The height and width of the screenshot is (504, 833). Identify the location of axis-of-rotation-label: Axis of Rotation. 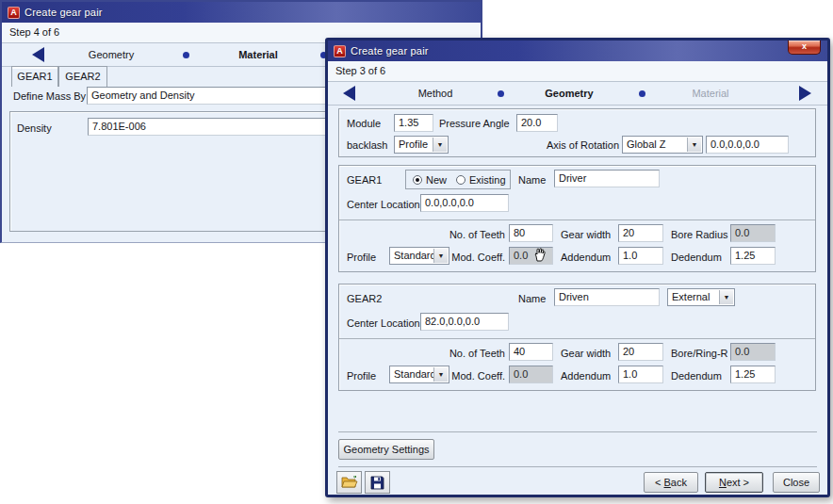
(582, 145).